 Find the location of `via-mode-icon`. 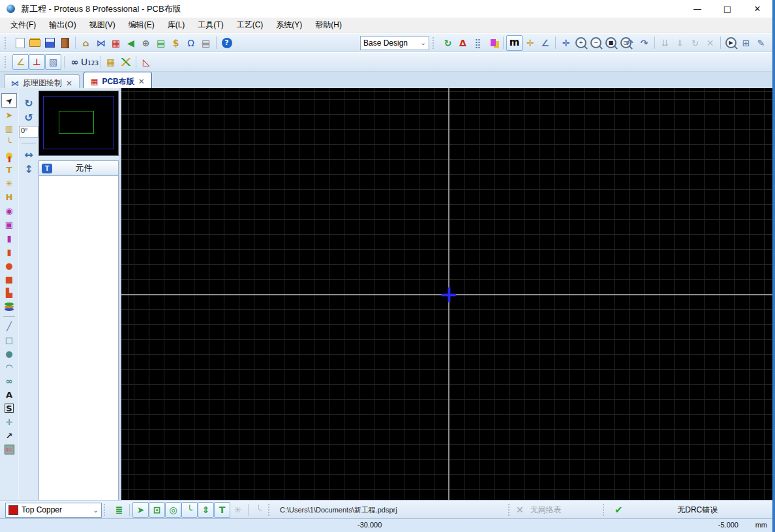

via-mode-icon is located at coordinates (9, 156).